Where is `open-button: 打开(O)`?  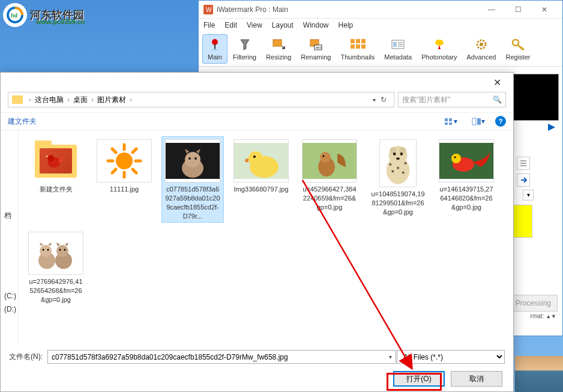
open-button: 打开(O) is located at coordinates (419, 379).